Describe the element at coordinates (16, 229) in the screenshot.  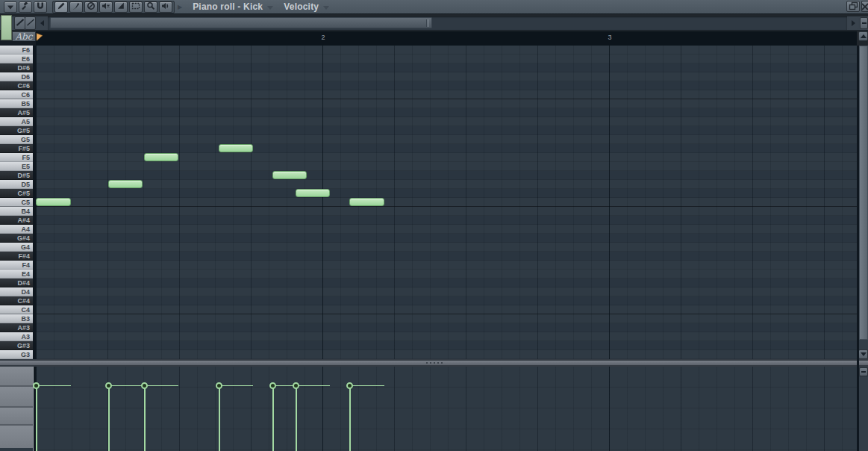
I see `piano-key-A4: A4` at that location.